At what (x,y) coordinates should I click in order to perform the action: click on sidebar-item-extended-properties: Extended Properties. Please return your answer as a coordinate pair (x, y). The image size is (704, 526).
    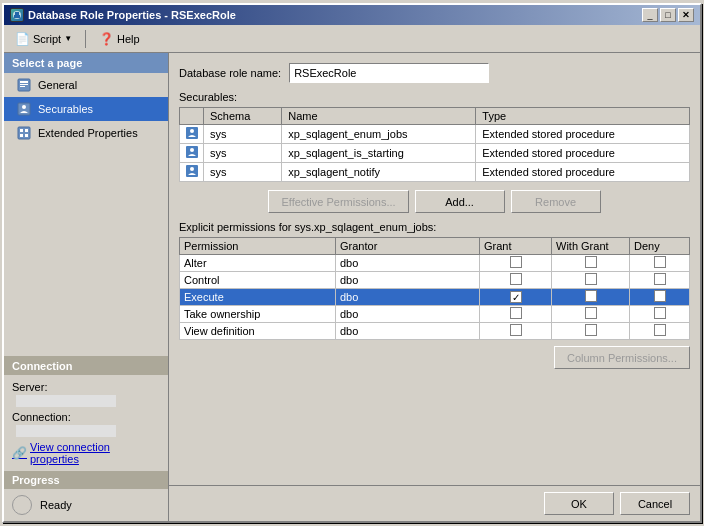
    Looking at the image, I should click on (86, 133).